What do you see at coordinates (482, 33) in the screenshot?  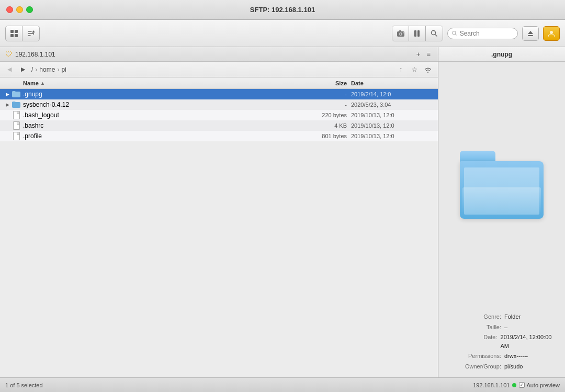 I see `search-box` at bounding box center [482, 33].